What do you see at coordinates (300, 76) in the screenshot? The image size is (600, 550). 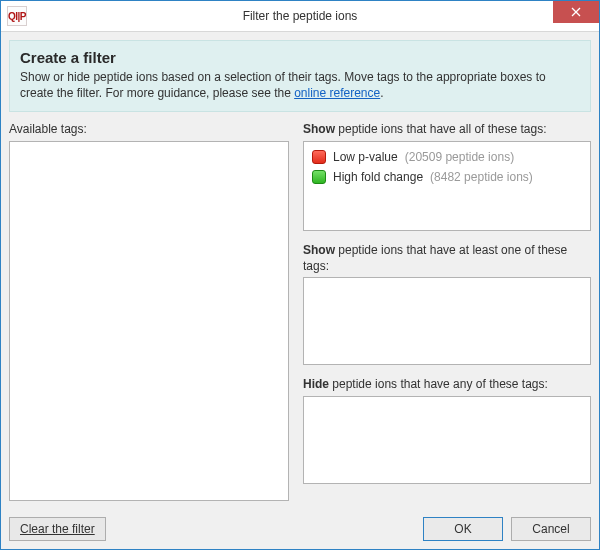 I see `info-panel: Create a filter Show or hide peptide ion…` at bounding box center [300, 76].